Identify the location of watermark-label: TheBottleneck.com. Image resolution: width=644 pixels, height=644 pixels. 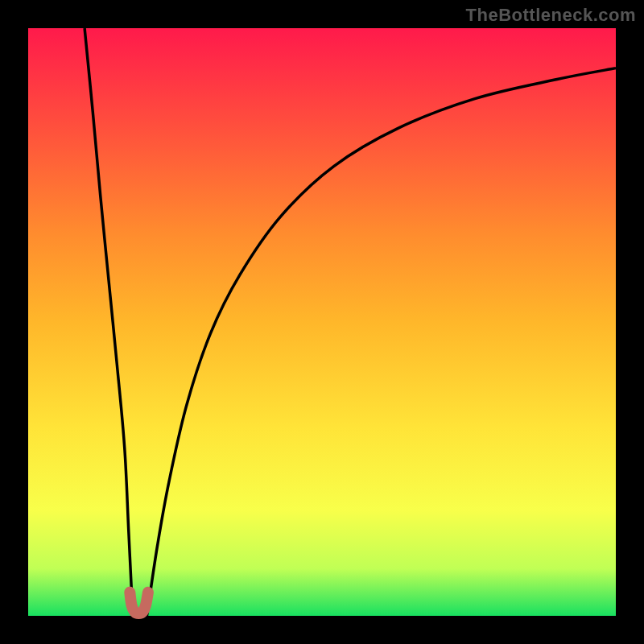
(551, 15).